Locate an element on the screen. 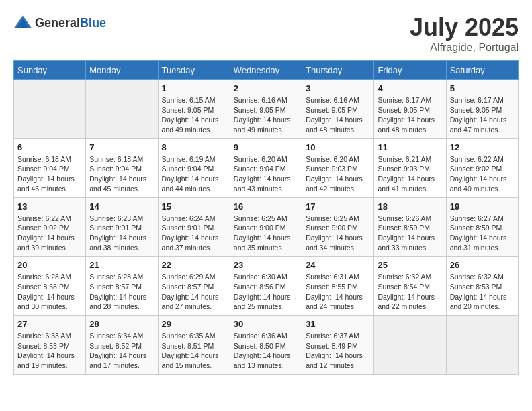 Image resolution: width=532 pixels, height=411 pixels. calendar-cell: 27Sunrise: 6:33 AMSunset: 8:53 PMDayligh… is located at coordinates (50, 345).